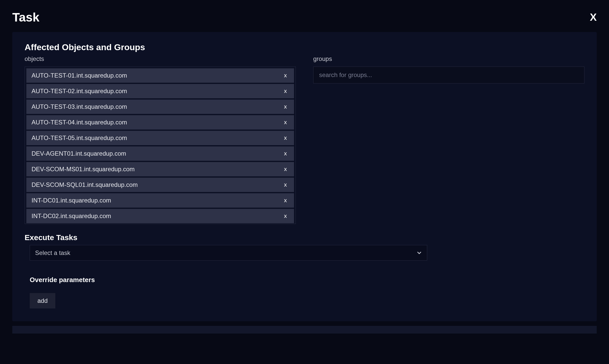  Describe the element at coordinates (160, 169) in the screenshot. I see `list-item: DEV-SCOM-MS01.int.squaredup.comx` at that location.